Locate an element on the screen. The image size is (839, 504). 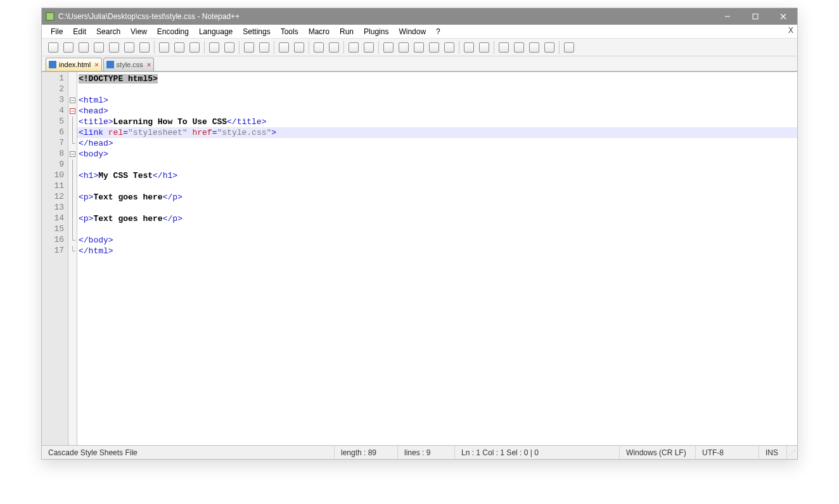
line-number: 4 is located at coordinates (54, 111).